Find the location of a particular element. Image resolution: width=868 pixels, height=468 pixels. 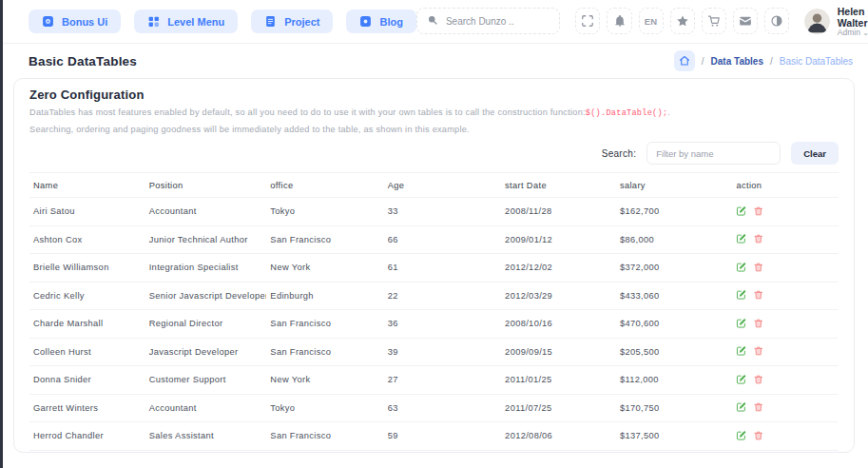

filter-by-name-input is located at coordinates (713, 153).